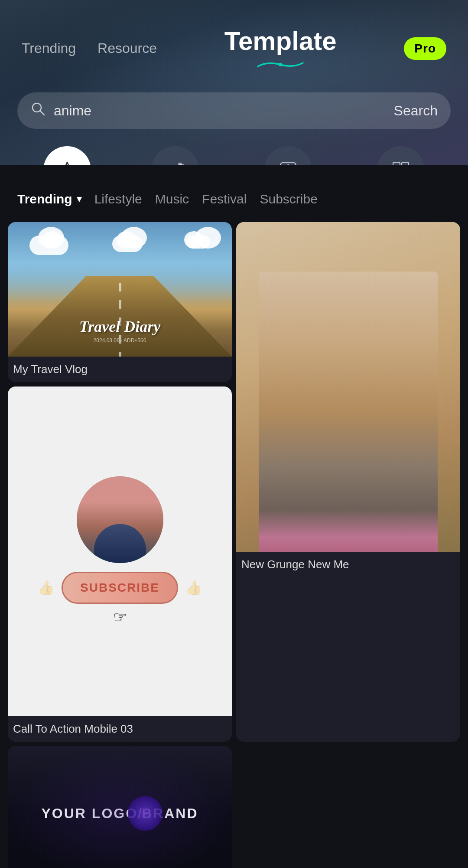 The width and height of the screenshot is (468, 868). I want to click on trending-dropdown-arrow: ▾, so click(79, 199).